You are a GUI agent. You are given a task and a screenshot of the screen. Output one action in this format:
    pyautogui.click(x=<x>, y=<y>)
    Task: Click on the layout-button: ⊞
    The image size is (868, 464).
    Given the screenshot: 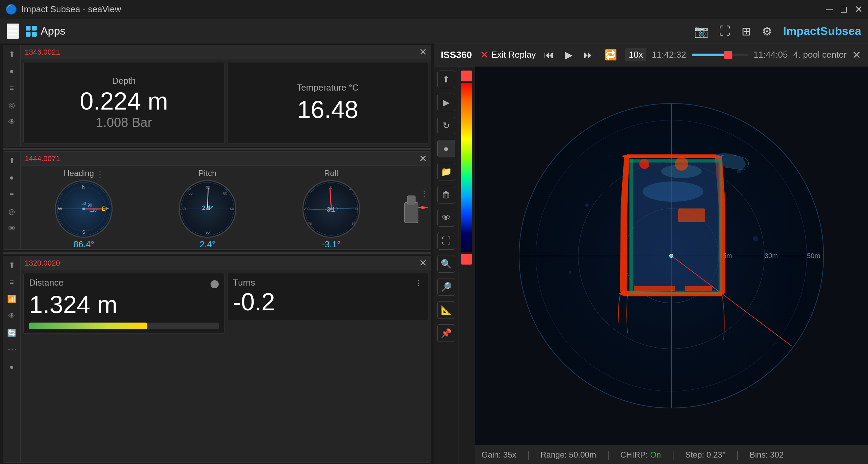 What is the action you would take?
    pyautogui.click(x=746, y=31)
    